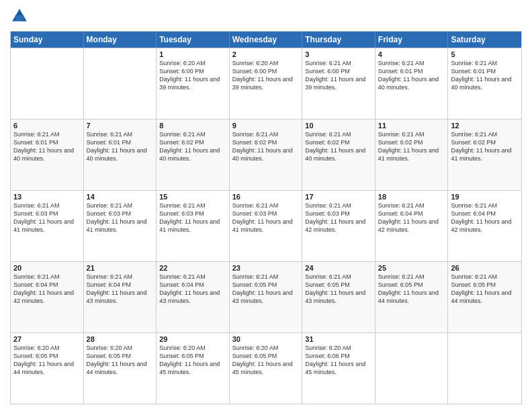  What do you see at coordinates (266, 54) in the screenshot?
I see `day-number: 2` at bounding box center [266, 54].